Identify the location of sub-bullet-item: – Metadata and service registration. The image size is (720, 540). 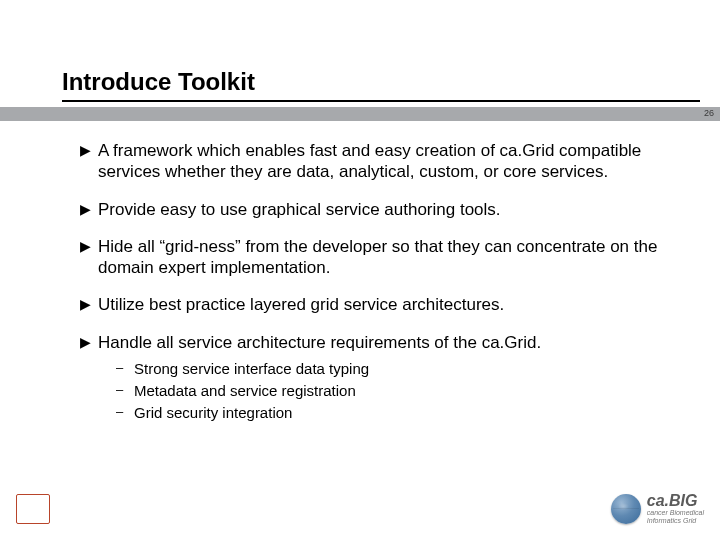
(398, 391).